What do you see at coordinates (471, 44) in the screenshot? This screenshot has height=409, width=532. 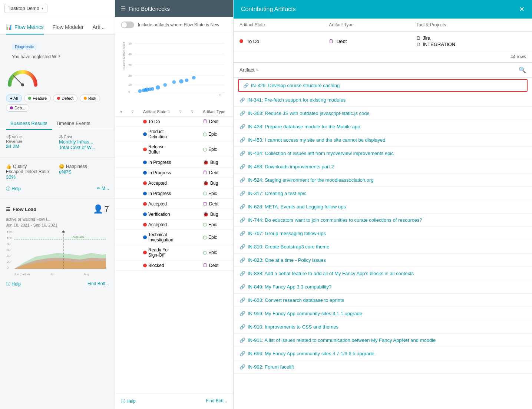 I see `tool-item-integration: 🗋 INTEGRATION` at bounding box center [471, 44].